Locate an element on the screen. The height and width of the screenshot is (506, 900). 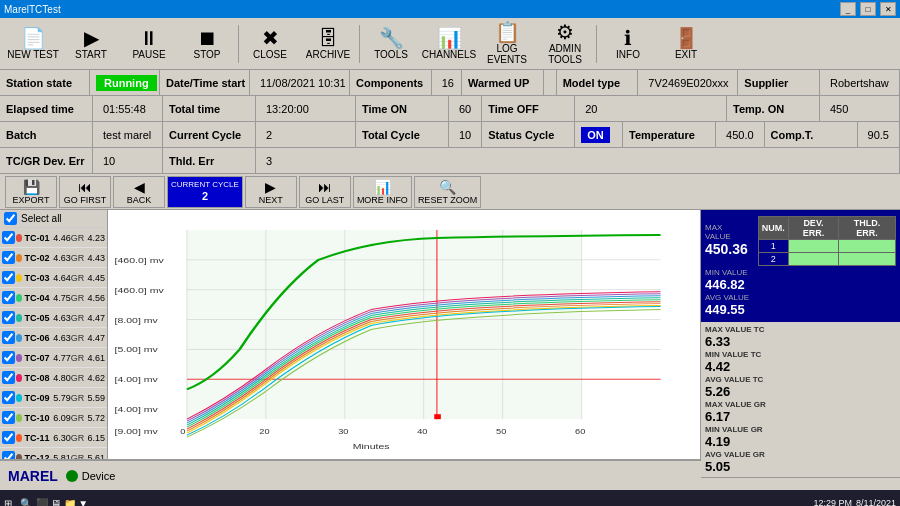
stop-button: ⏹ STOP is located at coordinates (207, 44).